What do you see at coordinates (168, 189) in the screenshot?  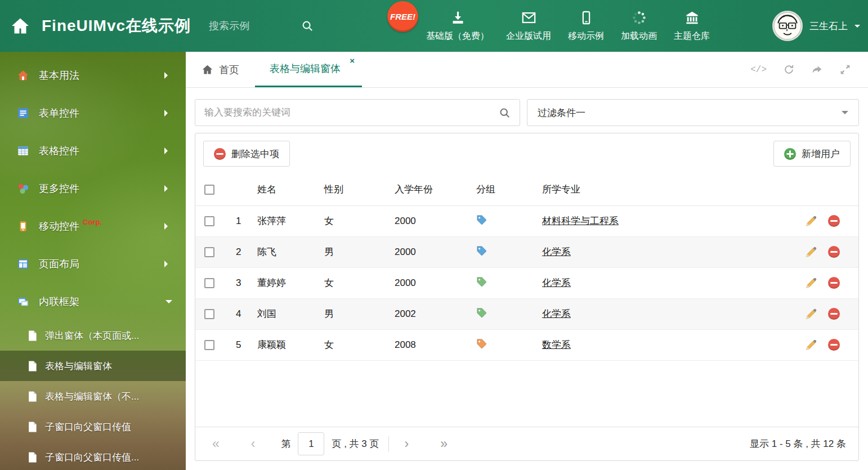 I see `chevron-right-icon` at bounding box center [168, 189].